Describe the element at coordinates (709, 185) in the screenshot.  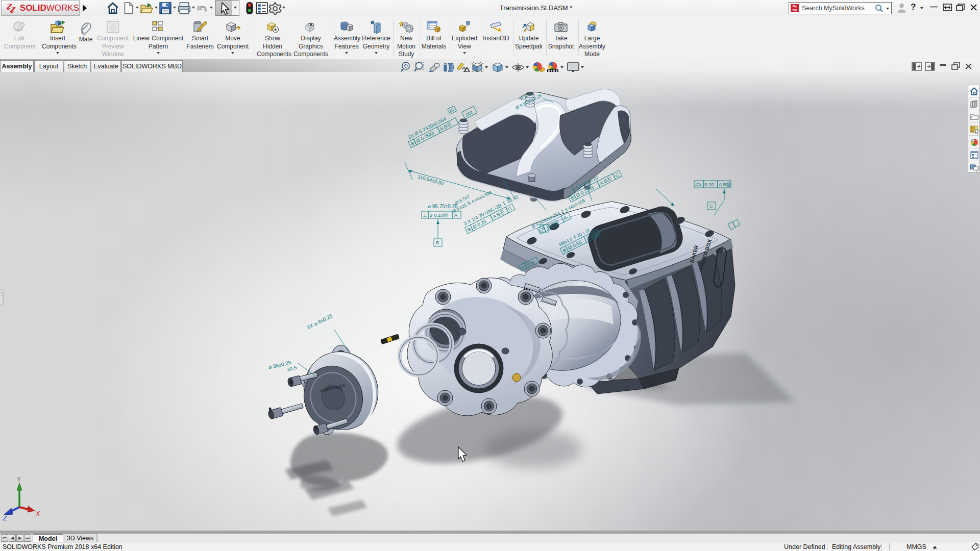
I see `svg-text: 0.20` at that location.